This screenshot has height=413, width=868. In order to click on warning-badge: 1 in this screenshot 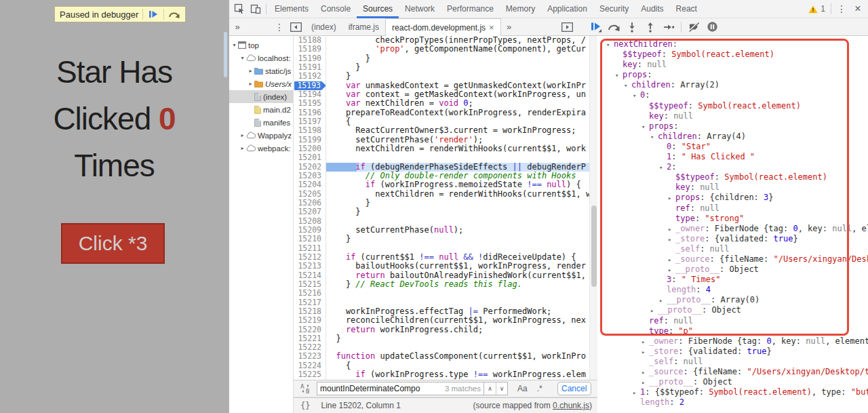, I will do `click(816, 9)`.